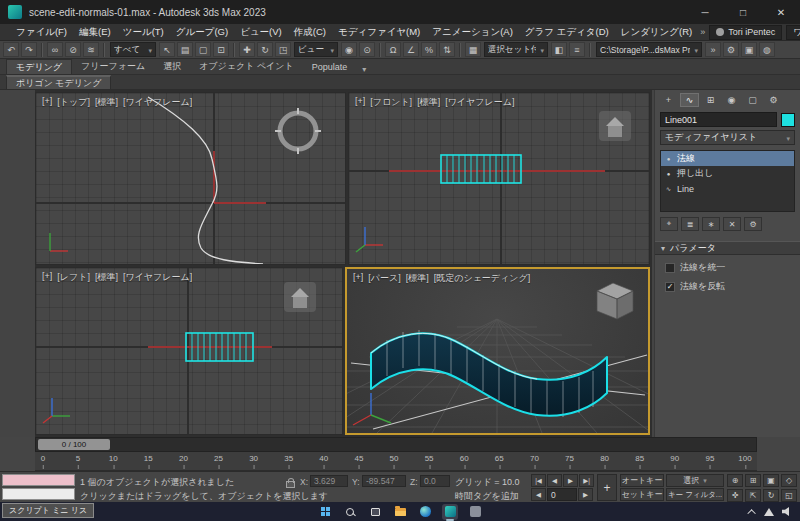 The width and height of the screenshot is (800, 521). I want to click on menu-overflow-chevron: », so click(702, 32).